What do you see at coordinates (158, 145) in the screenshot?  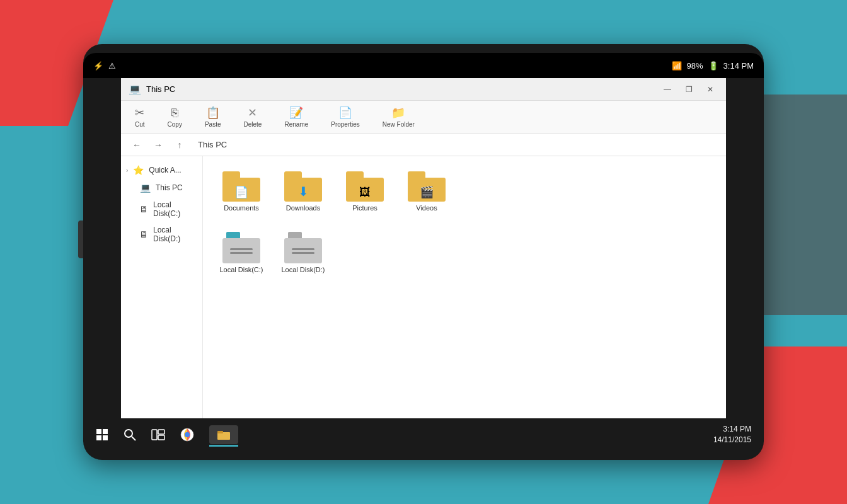 I see `forward-button: →` at bounding box center [158, 145].